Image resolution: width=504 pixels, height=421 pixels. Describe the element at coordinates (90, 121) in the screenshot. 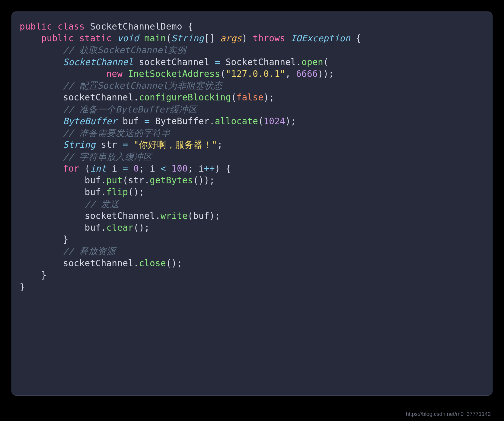

I see `type-bytebuffer: ByteBuffer` at that location.